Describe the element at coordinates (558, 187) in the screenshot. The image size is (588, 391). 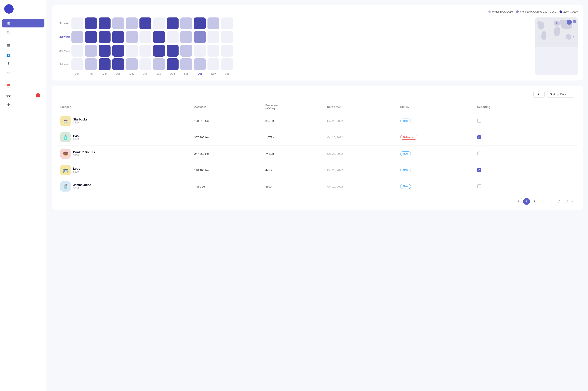
I see `actions-cell-4: ⋮` at that location.